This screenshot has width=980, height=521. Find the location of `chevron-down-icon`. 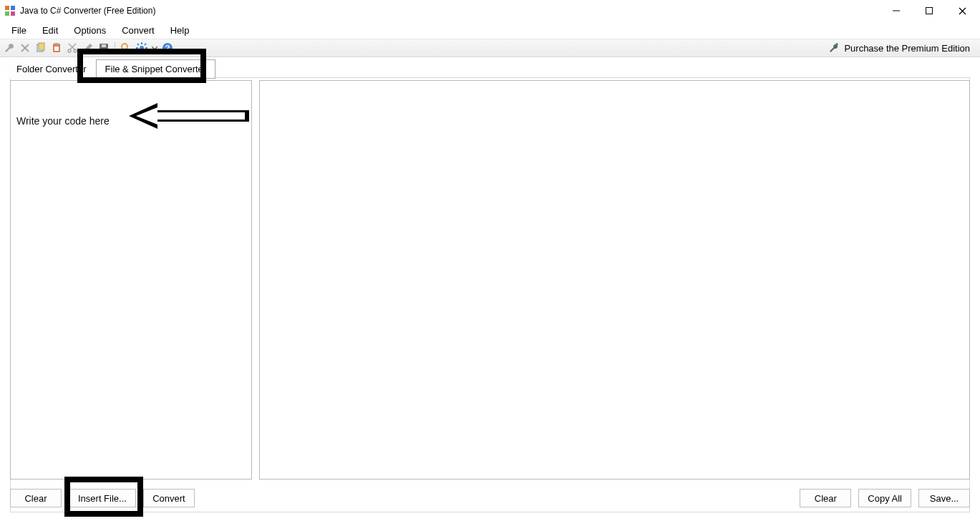

chevron-down-icon is located at coordinates (155, 48).